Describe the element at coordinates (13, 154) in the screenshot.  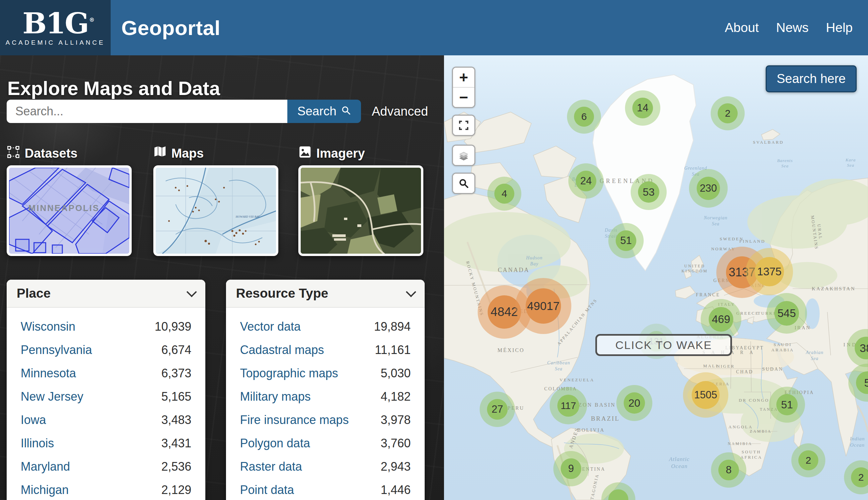
I see `vector-dataset-icon` at that location.